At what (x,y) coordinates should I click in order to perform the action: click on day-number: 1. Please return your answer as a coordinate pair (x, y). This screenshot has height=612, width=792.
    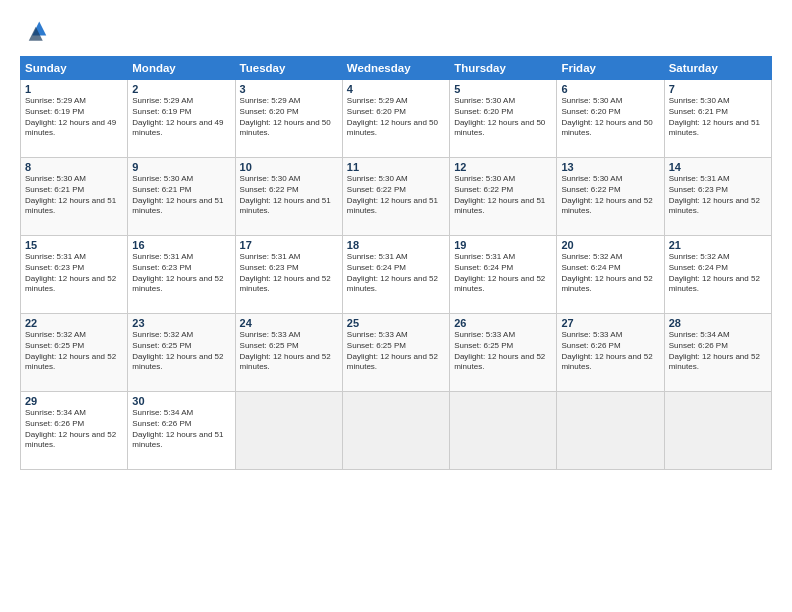
    Looking at the image, I should click on (74, 89).